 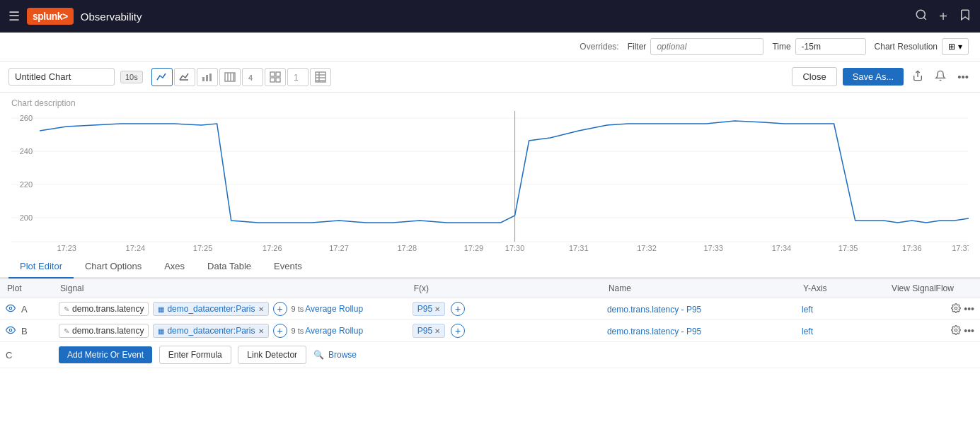 What do you see at coordinates (965, 17) in the screenshot?
I see `bookmark-icon` at bounding box center [965, 17].